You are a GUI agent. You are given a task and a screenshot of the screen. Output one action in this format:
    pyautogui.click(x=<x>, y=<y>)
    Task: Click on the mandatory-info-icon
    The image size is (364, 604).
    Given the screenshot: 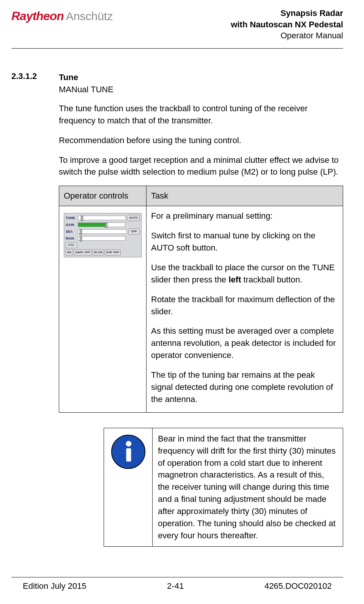 What is the action you would take?
    pyautogui.click(x=128, y=452)
    